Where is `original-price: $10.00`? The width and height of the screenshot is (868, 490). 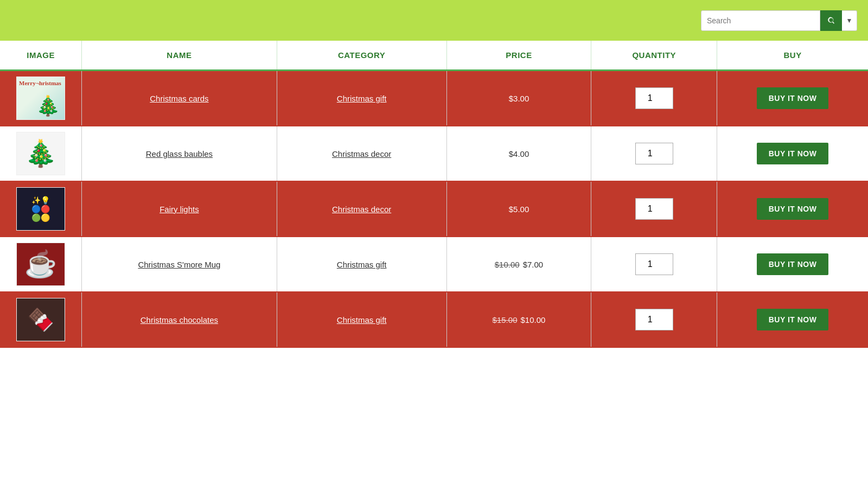 original-price: $10.00 is located at coordinates (507, 265).